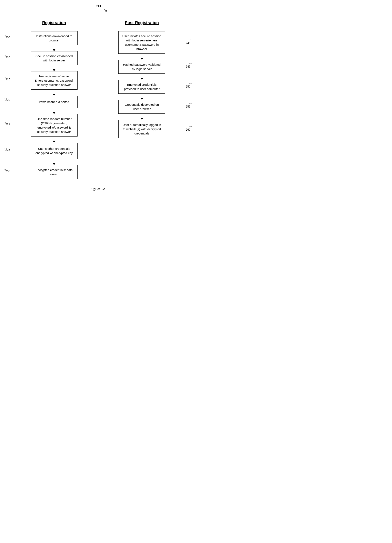  What do you see at coordinates (54, 23) in the screenshot?
I see `registration-title: Registration` at bounding box center [54, 23].